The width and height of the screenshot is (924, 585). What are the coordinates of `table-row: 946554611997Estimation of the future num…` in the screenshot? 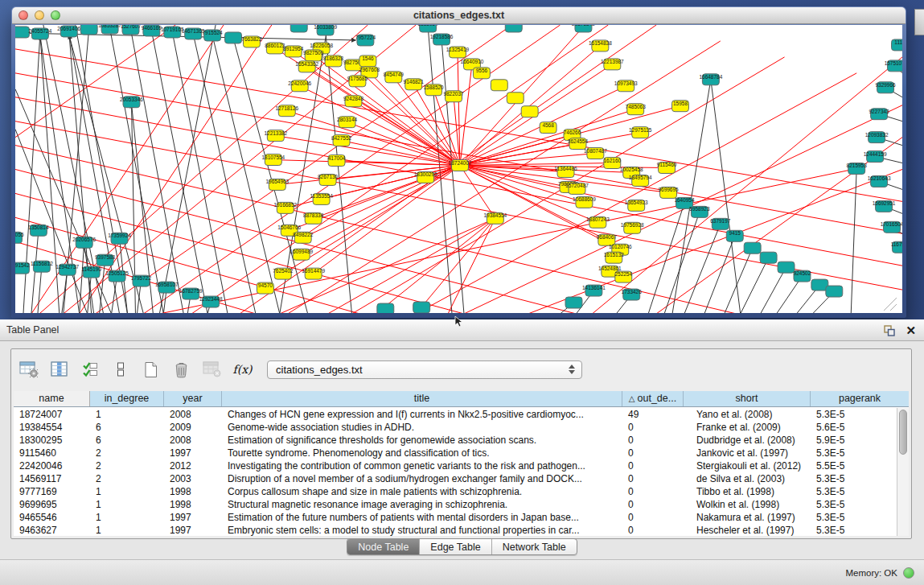 It's located at (455, 517).